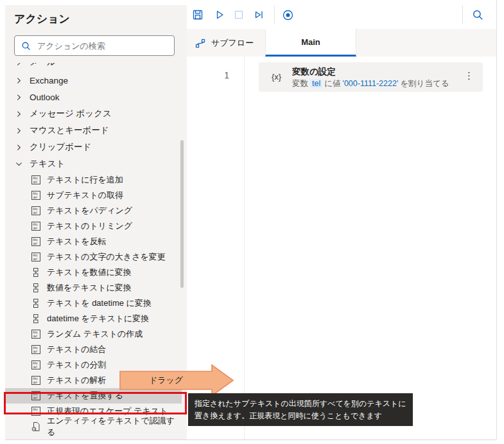  Describe the element at coordinates (200, 43) in the screenshot. I see `subflow-icon` at that location.